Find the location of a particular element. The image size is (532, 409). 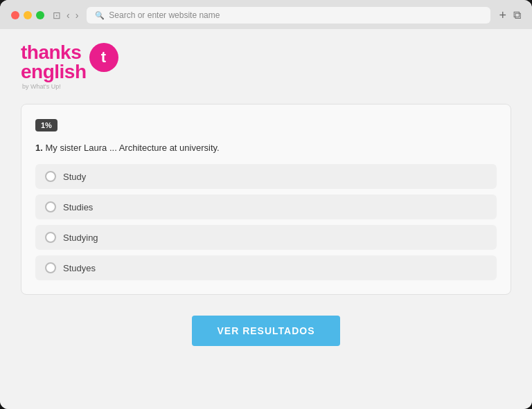

option-label-study: Study is located at coordinates (75, 177).